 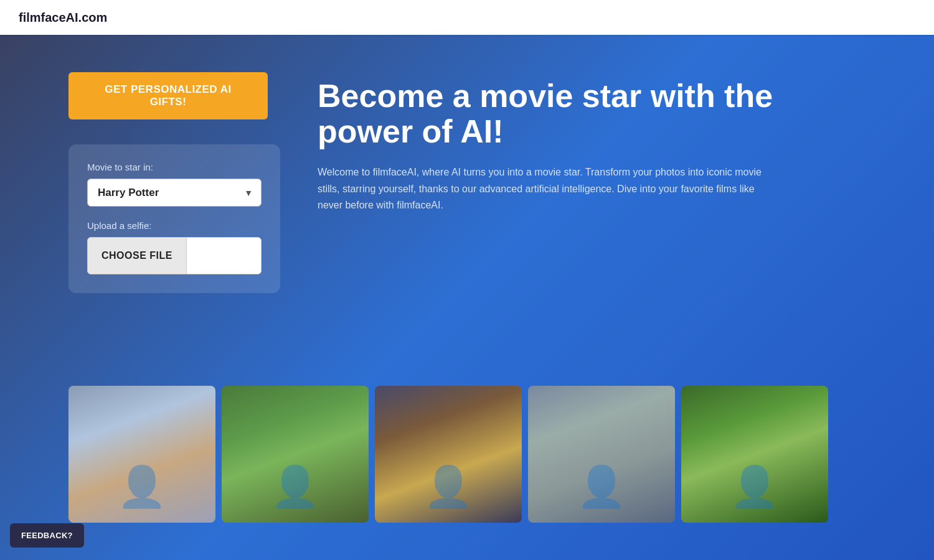 What do you see at coordinates (467, 17) in the screenshot?
I see `site-header: filmfaceAI.com` at bounding box center [467, 17].